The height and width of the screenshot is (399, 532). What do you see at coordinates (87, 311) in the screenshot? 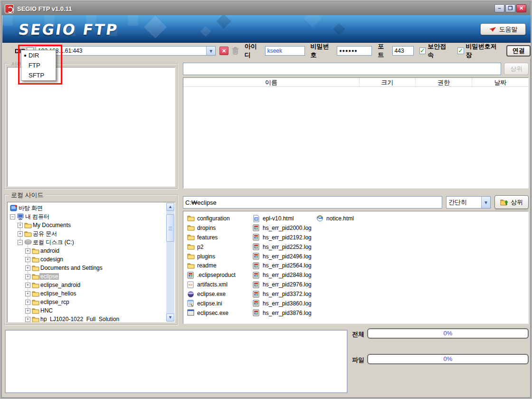
I see `tree-item: +HNC` at bounding box center [87, 311].